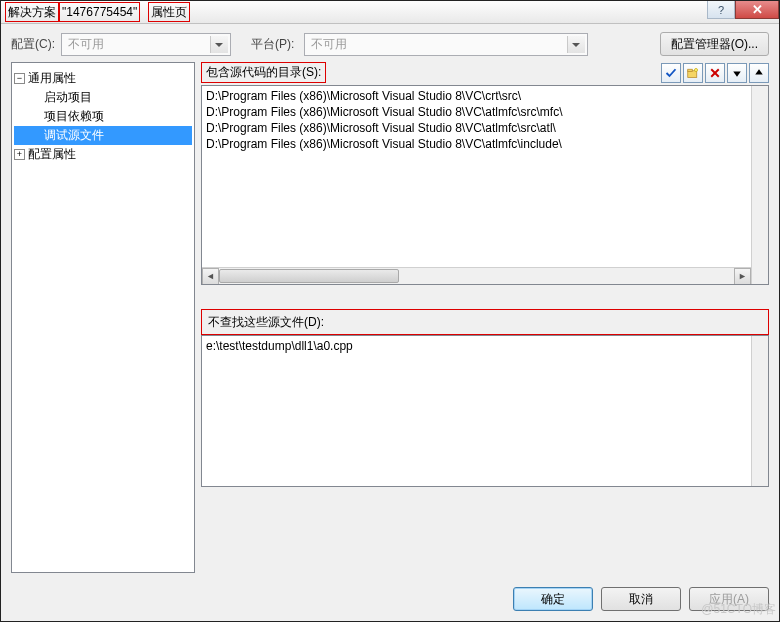 The width and height of the screenshot is (782, 624). What do you see at coordinates (52, 78) in the screenshot?
I see `tree-label-common: 通用属性` at bounding box center [52, 78].